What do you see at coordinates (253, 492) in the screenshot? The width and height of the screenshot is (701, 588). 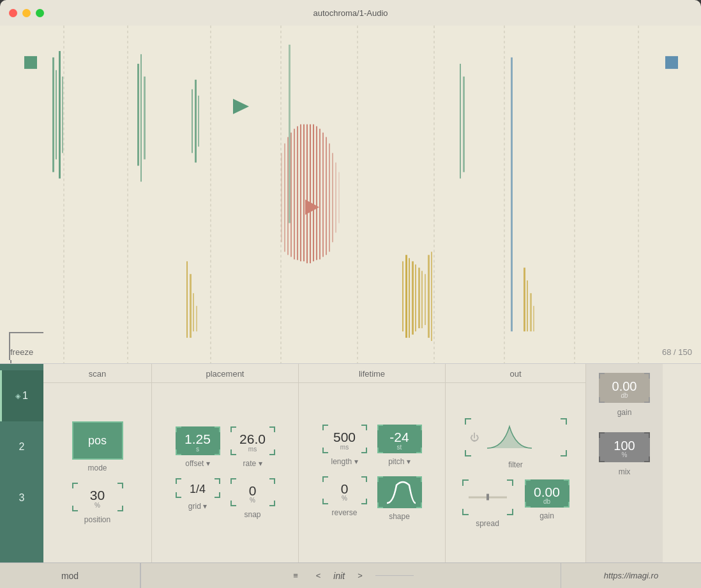 I see `snap-widget: 0 %` at bounding box center [253, 492].